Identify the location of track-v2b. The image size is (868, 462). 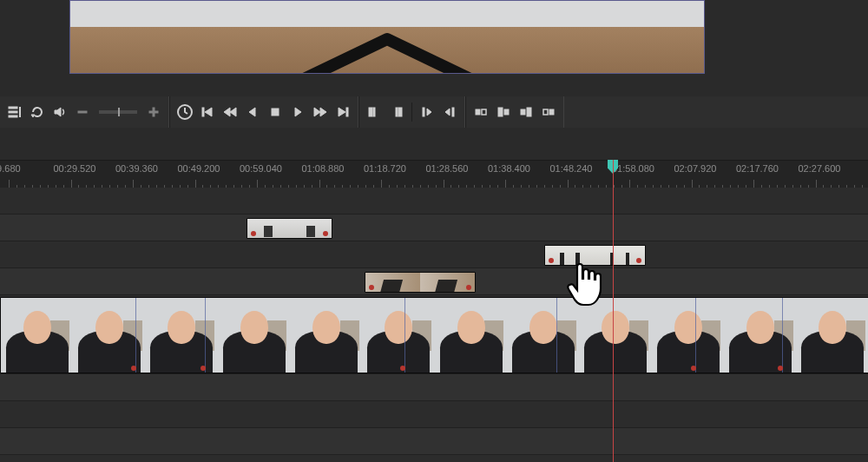
(434, 281).